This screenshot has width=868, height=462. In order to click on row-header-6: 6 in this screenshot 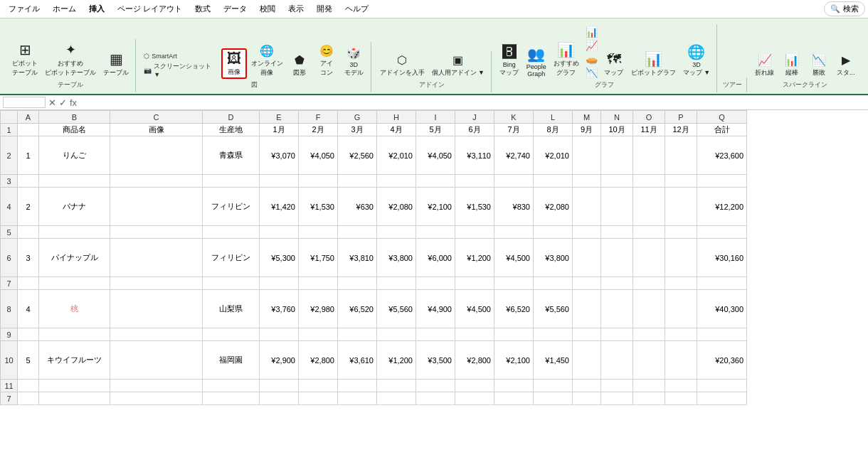, I will do `click(9, 258)`.